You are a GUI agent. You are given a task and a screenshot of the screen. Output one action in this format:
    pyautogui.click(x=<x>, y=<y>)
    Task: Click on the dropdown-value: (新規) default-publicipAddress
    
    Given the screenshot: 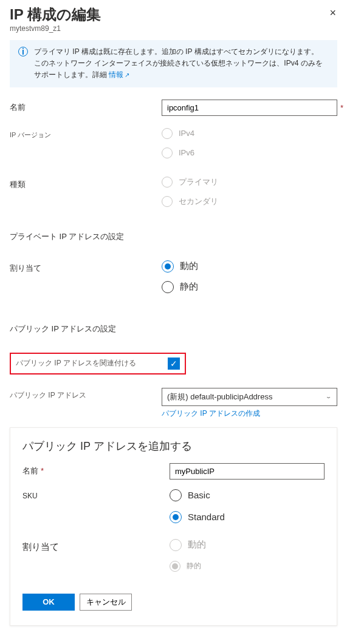 What is the action you would take?
    pyautogui.click(x=220, y=397)
    